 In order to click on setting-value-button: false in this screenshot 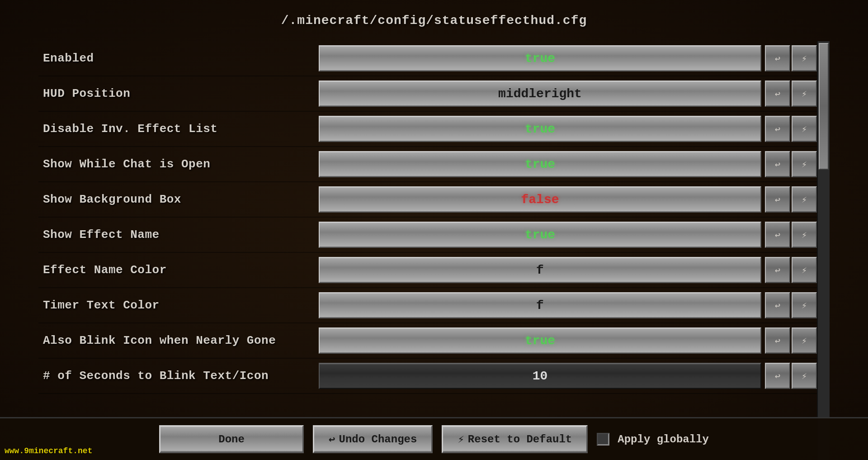, I will do `click(540, 199)`.